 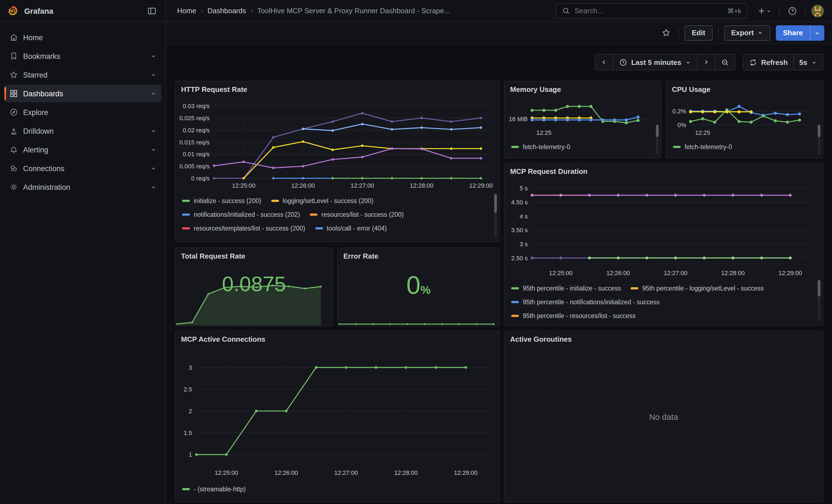 I want to click on memory-usage-chart: 16 MiB12:25, so click(x=581, y=117).